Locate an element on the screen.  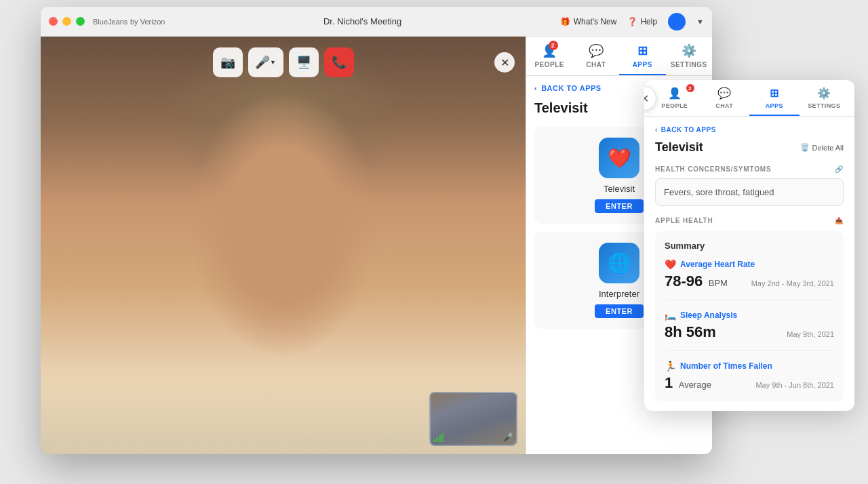
fallen-value-row: 1 Average May 9th - Jun 8th, 2021 is located at coordinates (749, 383).